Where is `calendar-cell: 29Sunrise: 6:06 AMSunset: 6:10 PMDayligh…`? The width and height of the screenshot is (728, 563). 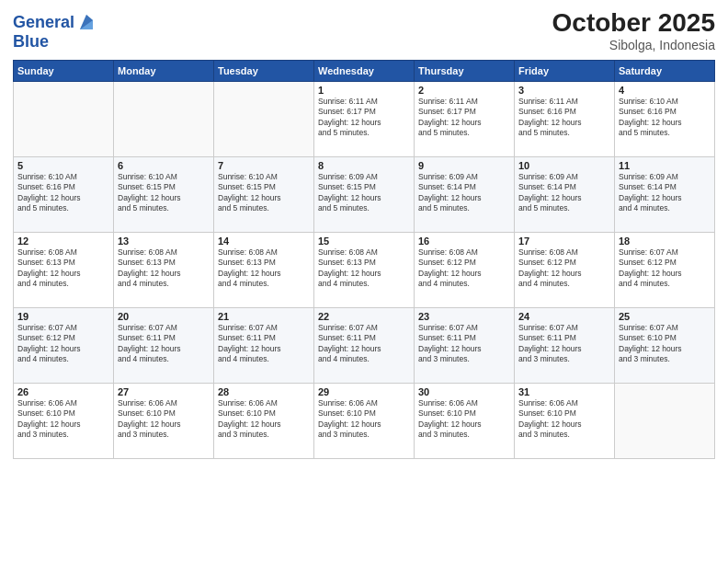
calendar-cell: 29Sunrise: 6:06 AMSunset: 6:10 PMDayligh… is located at coordinates (364, 420).